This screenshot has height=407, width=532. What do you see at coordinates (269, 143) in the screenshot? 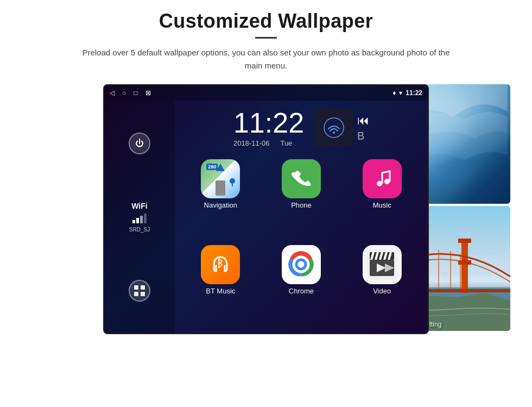
I see `clock-date: 2018-11-06 Tue` at bounding box center [269, 143].